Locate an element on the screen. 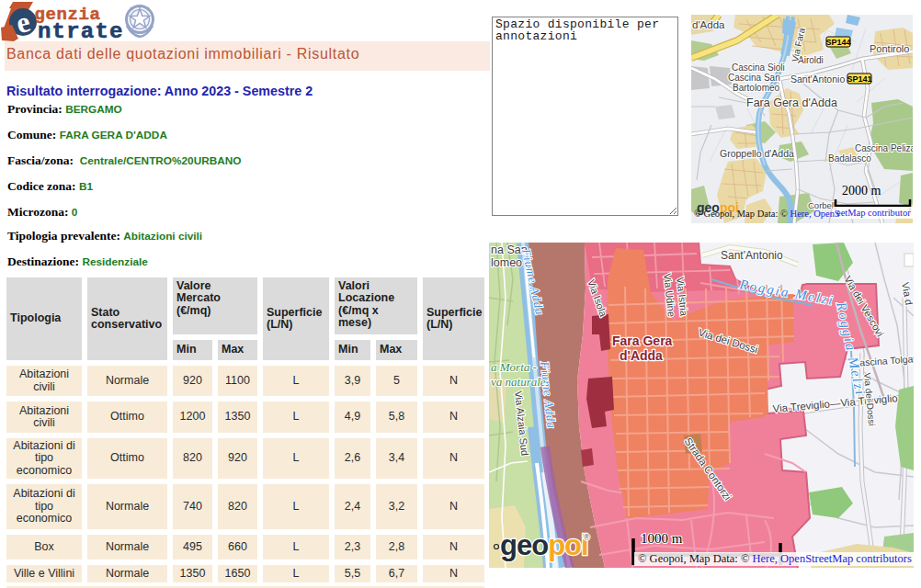 The height and width of the screenshot is (588, 921). svg-text:© Geopoi, Map Data: © Here, Op: © Geopoi, Map Data: © Here, OpenS is located at coordinates (767, 213).